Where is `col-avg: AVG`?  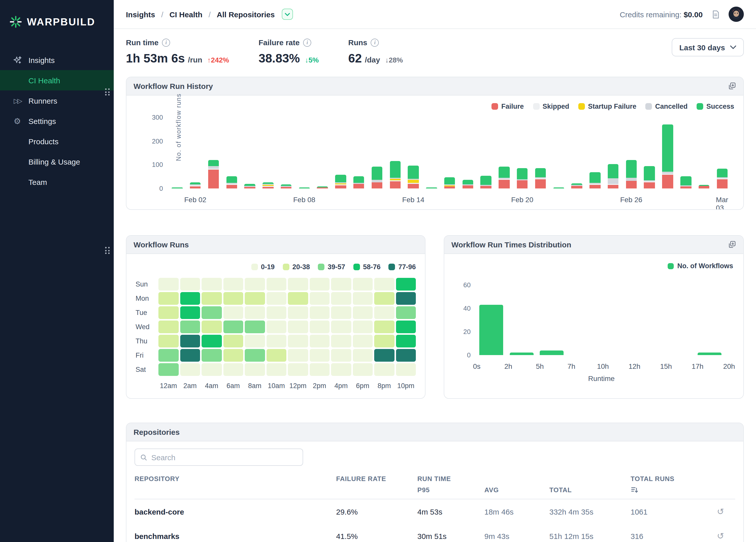
col-avg: AVG is located at coordinates (517, 490).